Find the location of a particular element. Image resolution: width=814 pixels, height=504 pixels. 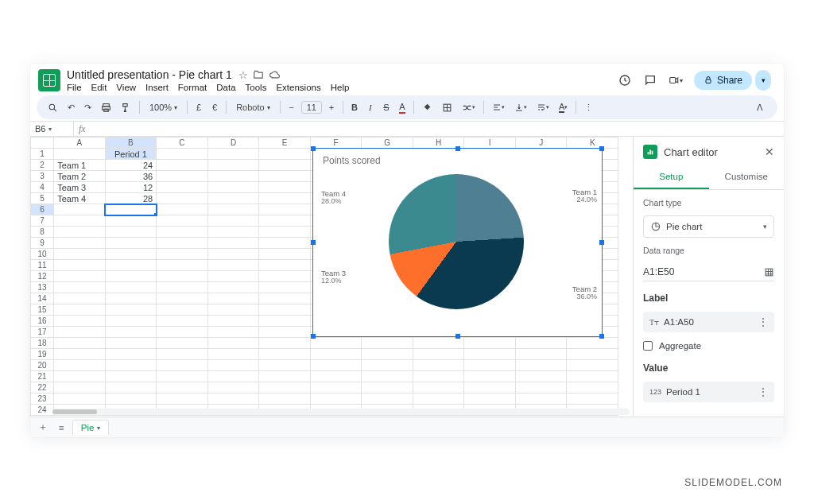

col-header-b: B is located at coordinates (130, 143).